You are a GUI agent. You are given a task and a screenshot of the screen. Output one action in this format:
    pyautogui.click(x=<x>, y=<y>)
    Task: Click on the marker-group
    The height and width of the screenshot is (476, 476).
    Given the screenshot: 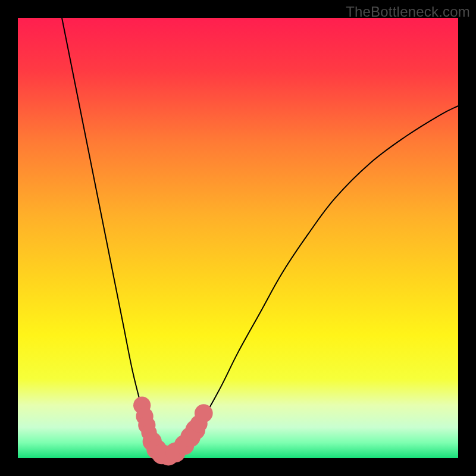 What is the action you would take?
    pyautogui.click(x=173, y=431)
    